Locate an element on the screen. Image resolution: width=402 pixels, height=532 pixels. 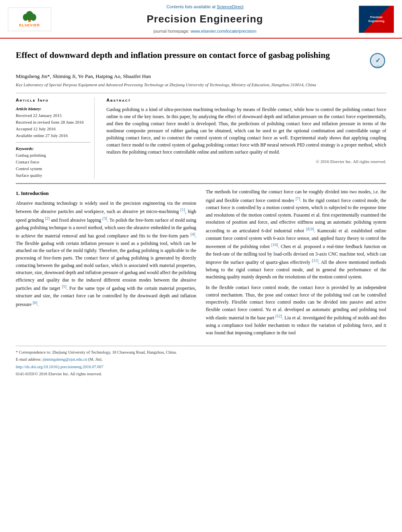
info-divider is located at coordinates (53, 143).